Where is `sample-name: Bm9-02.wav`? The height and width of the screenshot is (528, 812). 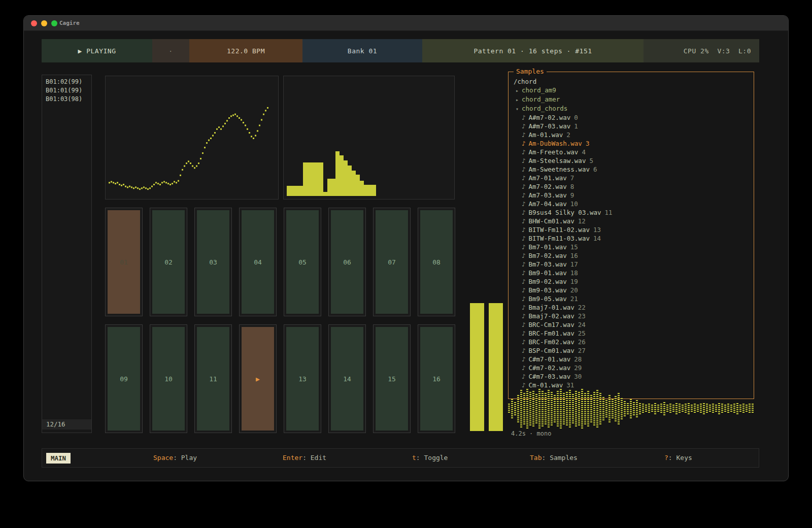
sample-name: Bm9-02.wav is located at coordinates (548, 281).